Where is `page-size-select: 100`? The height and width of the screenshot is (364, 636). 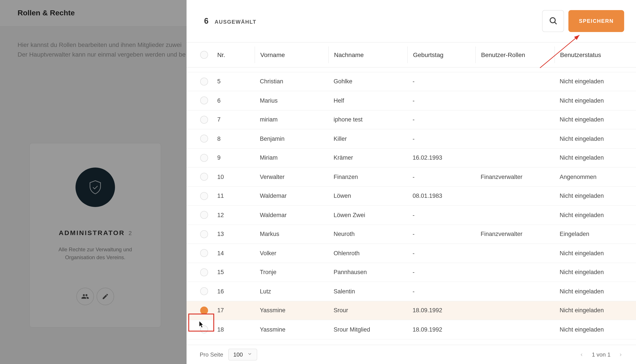 page-size-select: 100 is located at coordinates (243, 354).